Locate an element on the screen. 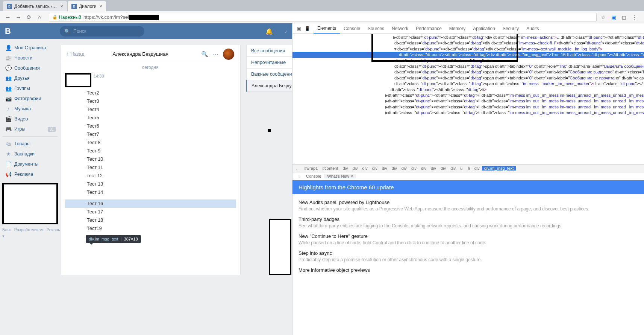 Image resolution: width=644 pixels, height=335 pixels. nav-item: 📰Новости is located at coordinates (30, 58).